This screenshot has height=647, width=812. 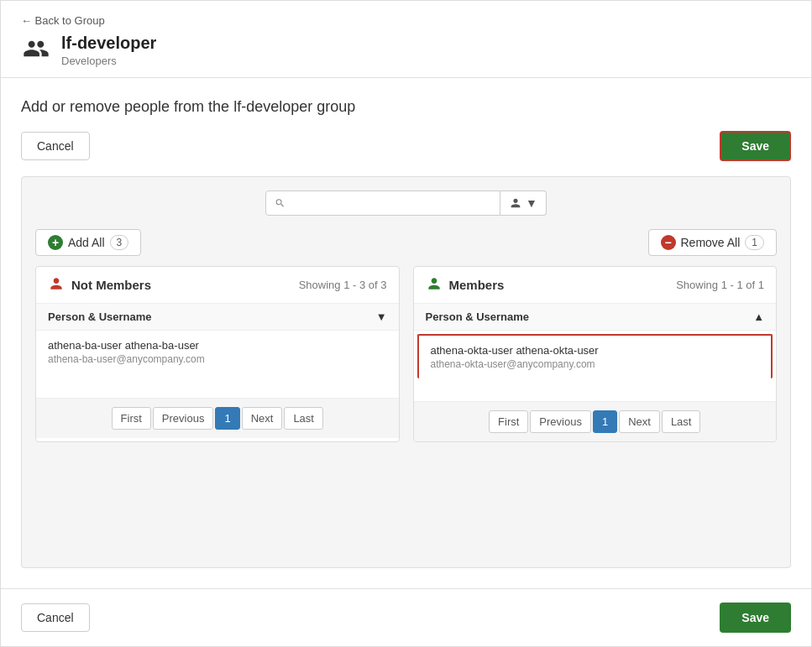 I want to click on not-members-panel: Not Members Showing 1 - 3 of 3 Person & …, so click(x=217, y=354).